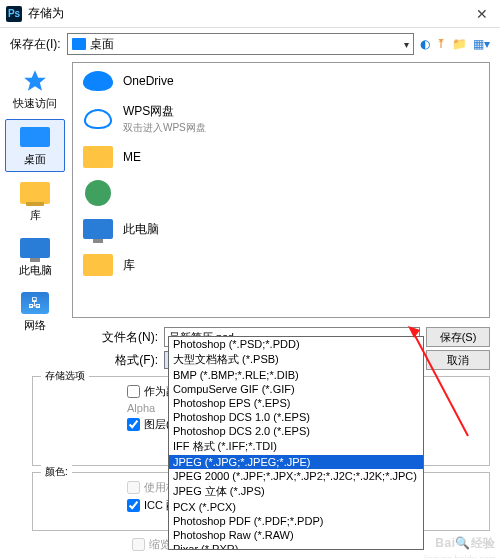 The width and height of the screenshot is (500, 558). What do you see at coordinates (164, 128) in the screenshot?
I see `item-sub: 双击进入WPS网盘` at bounding box center [164, 128].